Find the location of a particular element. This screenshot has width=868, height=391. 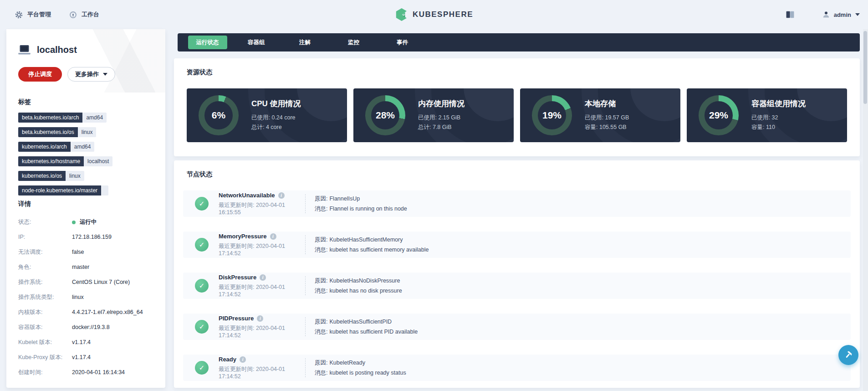

more-actions-button: 更多操作 is located at coordinates (91, 74).